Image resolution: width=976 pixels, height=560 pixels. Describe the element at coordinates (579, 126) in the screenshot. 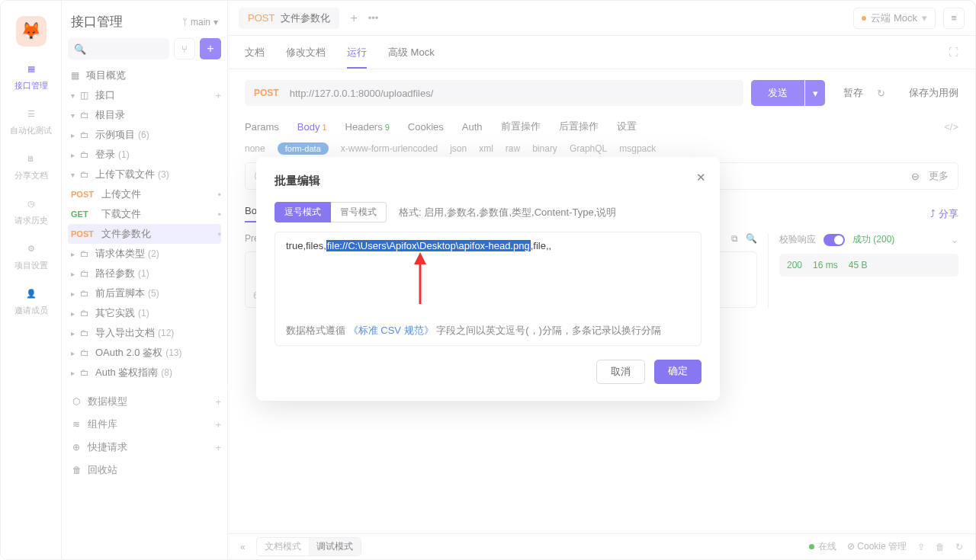

I see `tab-post: 后置操作` at that location.